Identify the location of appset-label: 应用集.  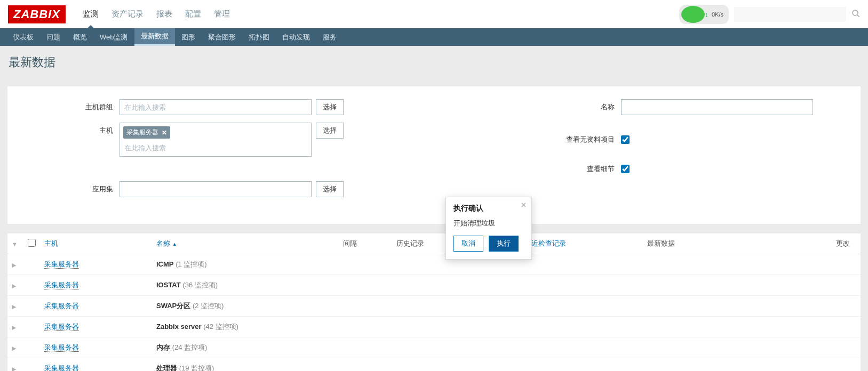
(71, 189).